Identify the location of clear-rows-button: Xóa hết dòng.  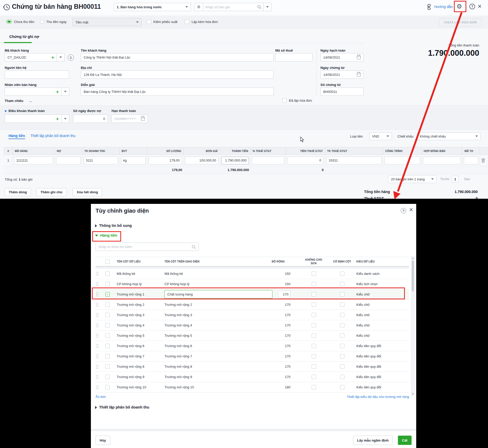
(87, 192).